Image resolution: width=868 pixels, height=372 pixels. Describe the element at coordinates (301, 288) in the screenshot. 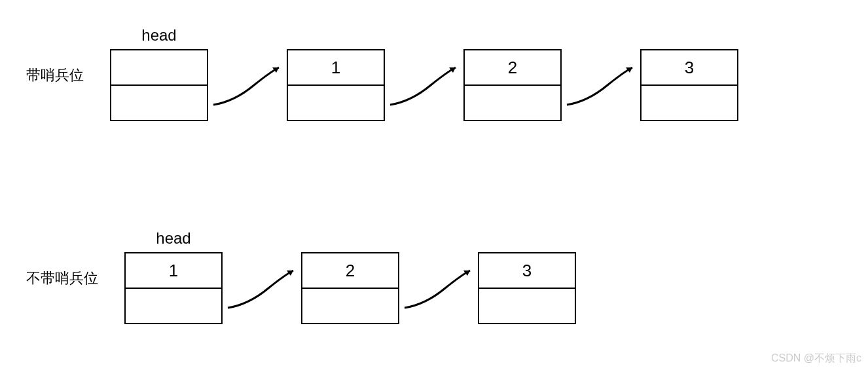

I see `row-without-sentinel: 不带哨兵位 head 1 2 3` at that location.